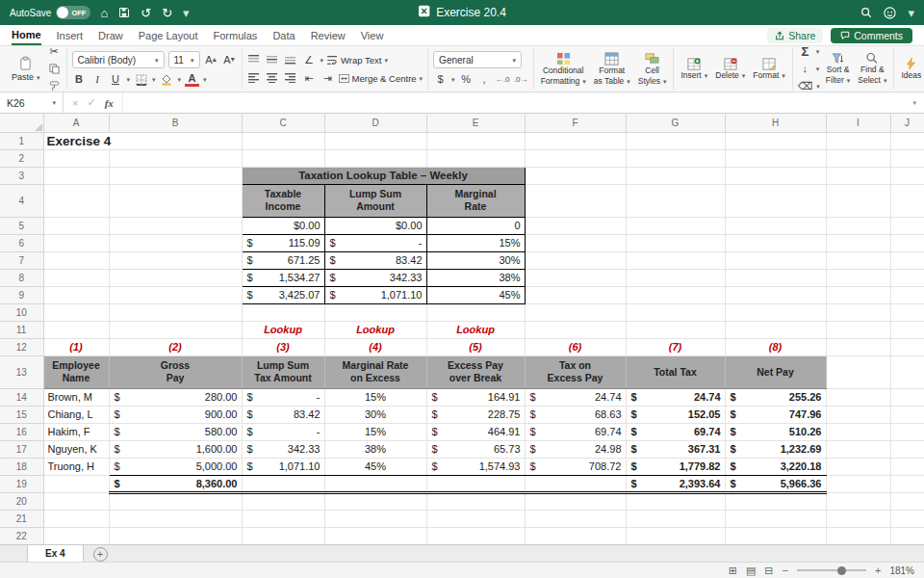 Image resolution: width=924 pixels, height=578 pixels. What do you see at coordinates (576, 397) in the screenshot?
I see `cell: $24.74` at bounding box center [576, 397].